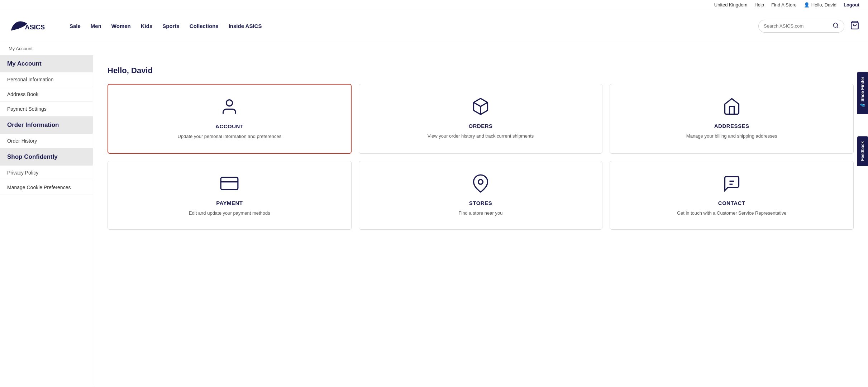 The width and height of the screenshot is (868, 387). Describe the element at coordinates (481, 203) in the screenshot. I see `card-stores-title: STORES` at that location.